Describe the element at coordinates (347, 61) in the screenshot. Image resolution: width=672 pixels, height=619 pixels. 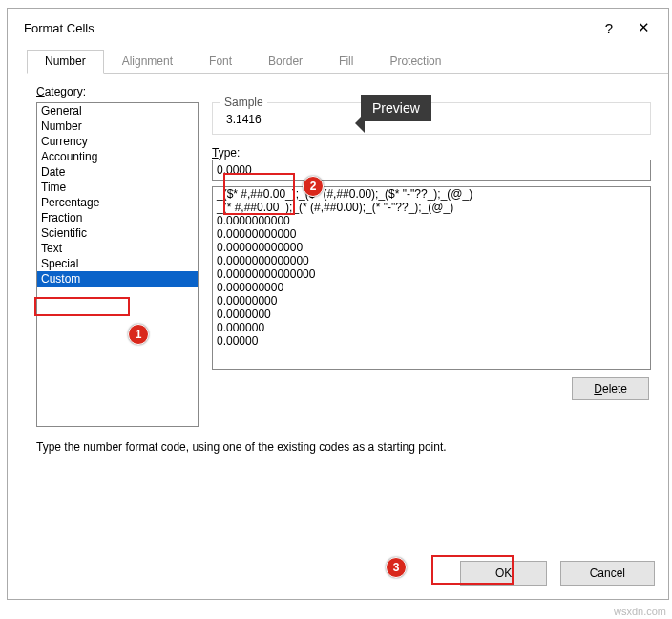
I see `tab-strip: Number Alignment Font Border Fill Protec…` at that location.